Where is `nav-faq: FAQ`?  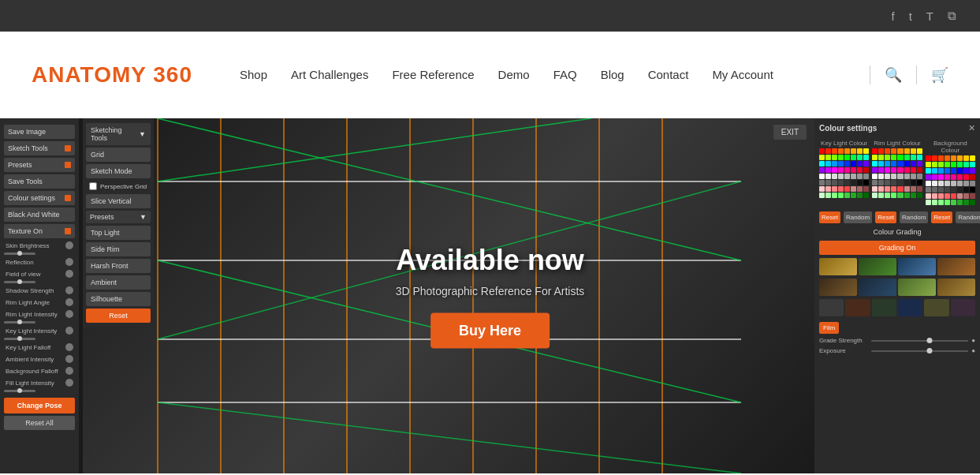 nav-faq: FAQ is located at coordinates (565, 74).